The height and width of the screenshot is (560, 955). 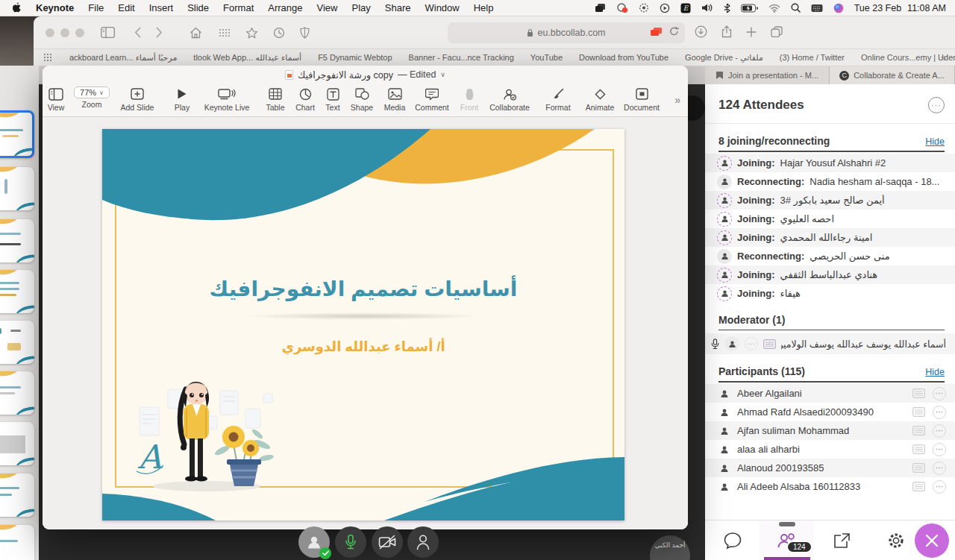 I want to click on forward-button-icon, so click(x=160, y=33).